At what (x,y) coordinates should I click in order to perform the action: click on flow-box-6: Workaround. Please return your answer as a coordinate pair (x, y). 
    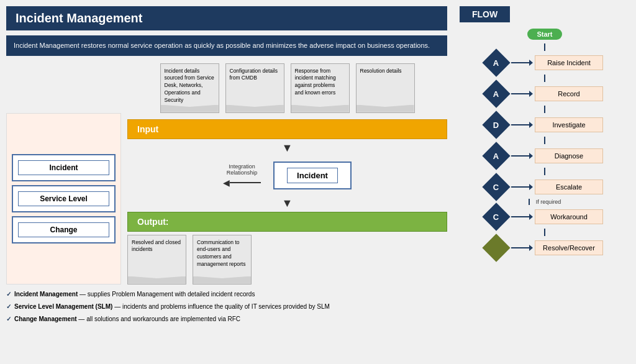
    Looking at the image, I should click on (569, 217).